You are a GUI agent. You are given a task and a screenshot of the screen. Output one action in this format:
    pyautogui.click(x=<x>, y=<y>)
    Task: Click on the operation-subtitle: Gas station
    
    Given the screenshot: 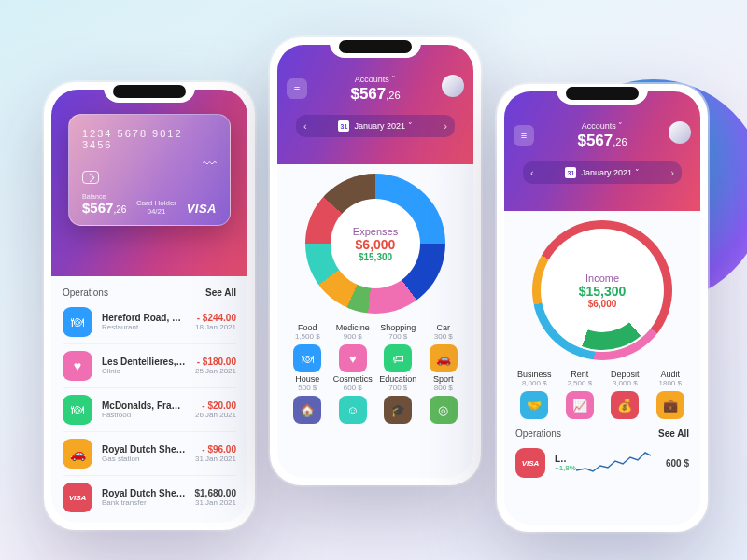 What is the action you would take?
    pyautogui.click(x=144, y=459)
    